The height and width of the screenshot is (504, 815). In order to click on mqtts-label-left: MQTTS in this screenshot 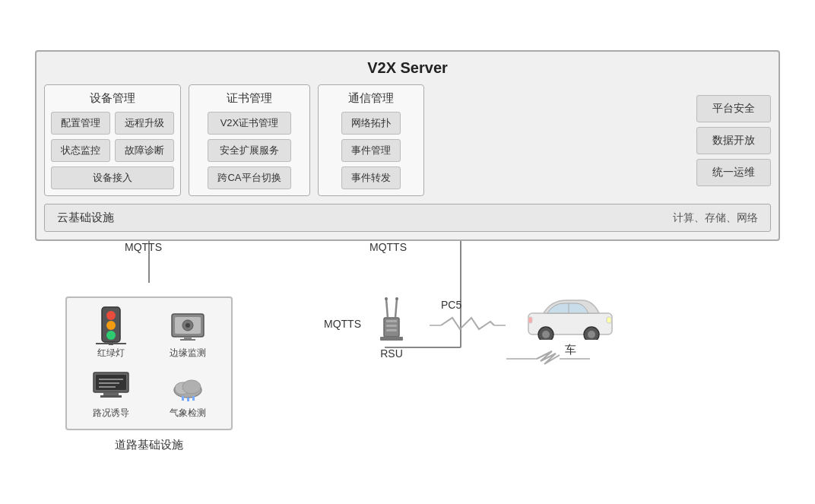, I will do `click(143, 247)`.